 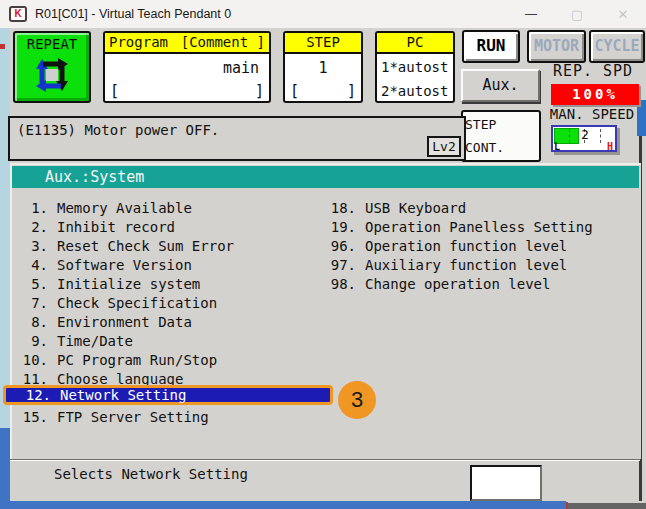 I want to click on menu-item-inhibit-record: 2. Inhibit record, so click(x=174, y=228).